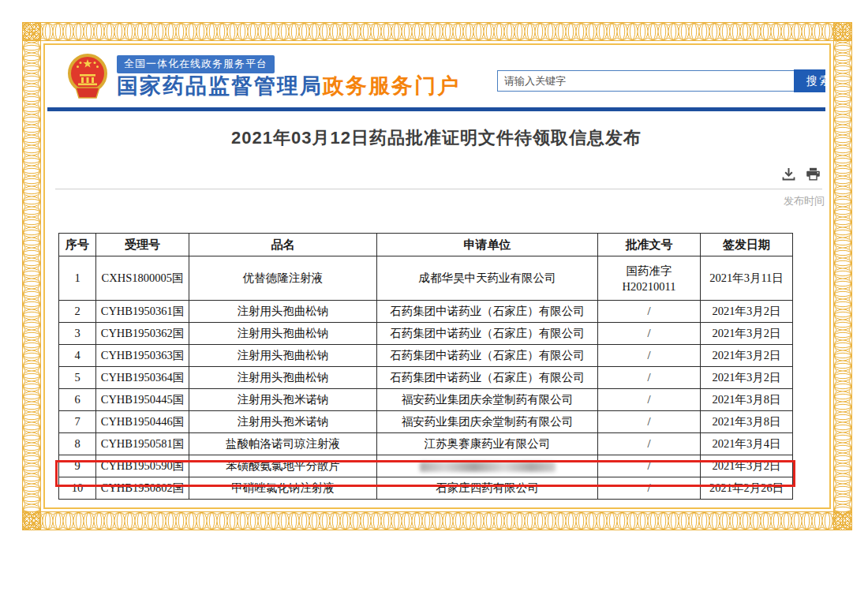 This screenshot has height=614, width=868. I want to click on national-emblem-logo, so click(88, 78).